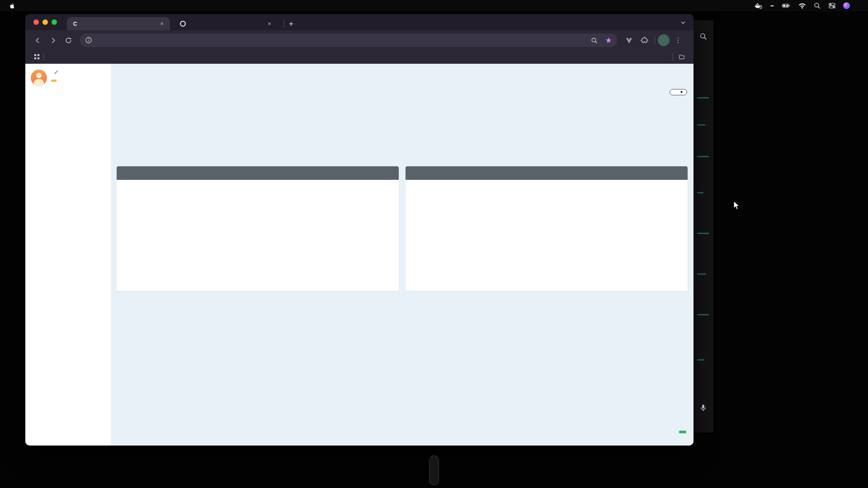 The width and height of the screenshot is (868, 488). I want to click on payments-panel-title, so click(258, 173).